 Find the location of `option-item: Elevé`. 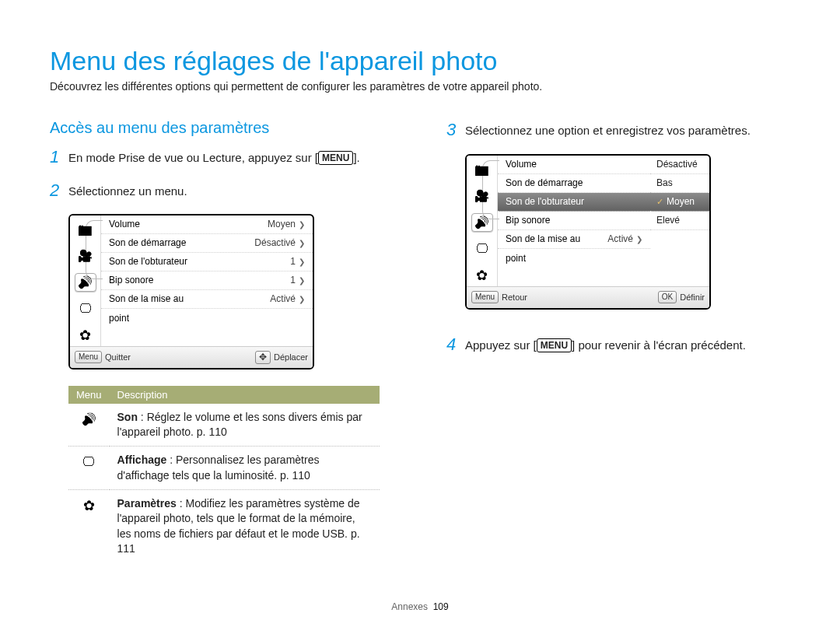

option-item: Elevé is located at coordinates (680, 221).